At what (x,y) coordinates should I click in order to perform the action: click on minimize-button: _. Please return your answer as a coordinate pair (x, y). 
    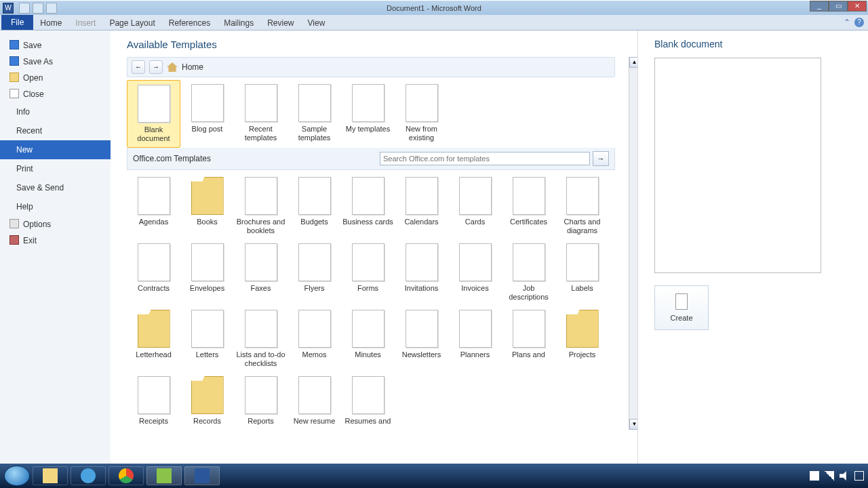
    Looking at the image, I should click on (819, 6).